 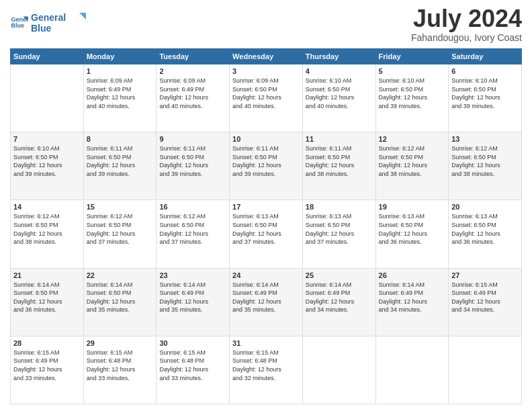 I want to click on day-cell: 4Sunrise: 6:10 AM Sunset: 6:50 PM Daylig…, so click(x=339, y=98).